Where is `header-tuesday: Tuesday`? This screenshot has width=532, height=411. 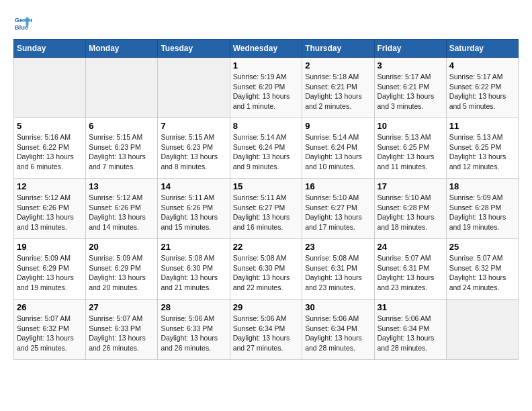 header-tuesday: Tuesday is located at coordinates (193, 48).